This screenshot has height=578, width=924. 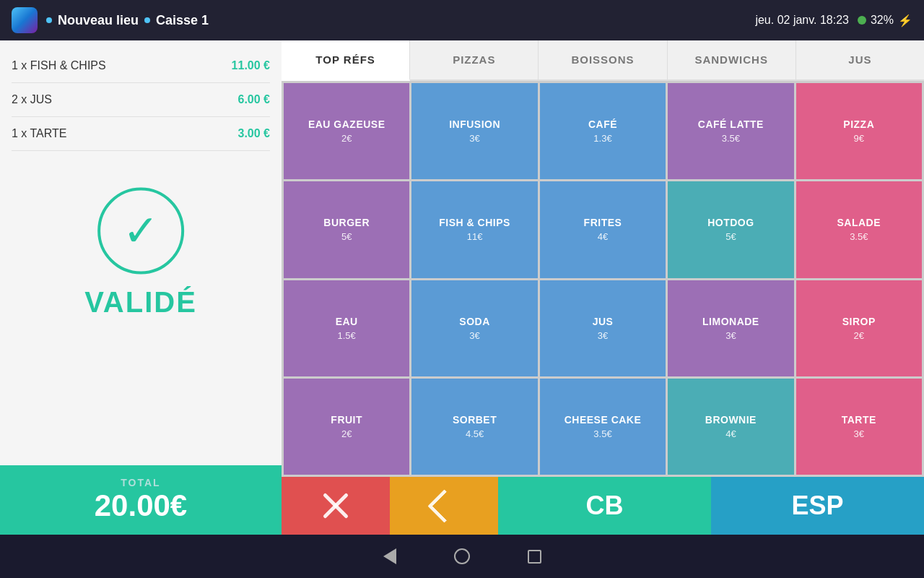 I want to click on header-location: Nouveau lieu Caisse 1, so click(x=127, y=20).